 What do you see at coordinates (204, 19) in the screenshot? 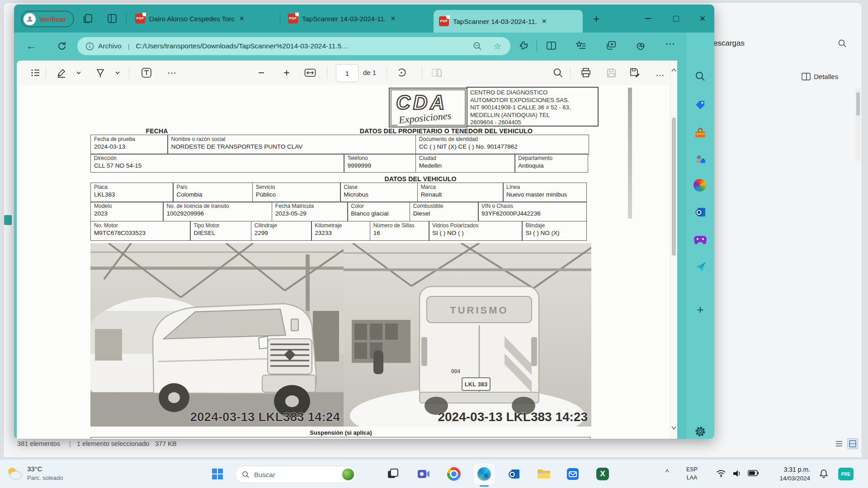
I see `tab-dairo: PDF Dairo Alonso Cespedes Torc ✕` at bounding box center [204, 19].